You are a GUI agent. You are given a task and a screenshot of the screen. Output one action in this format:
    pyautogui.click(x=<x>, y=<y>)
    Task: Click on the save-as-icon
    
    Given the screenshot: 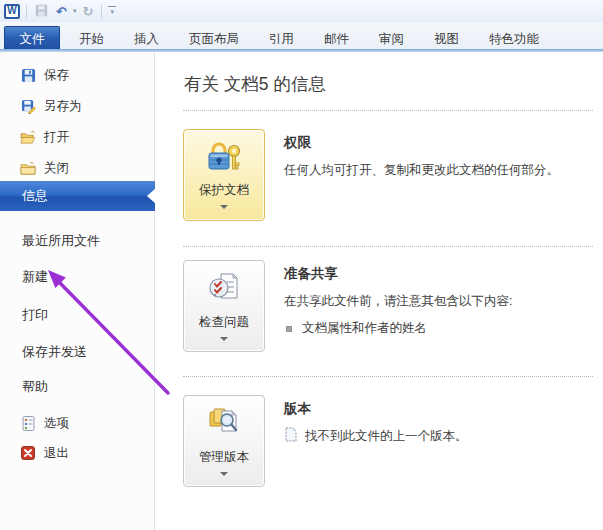 What is the action you would take?
    pyautogui.click(x=28, y=106)
    